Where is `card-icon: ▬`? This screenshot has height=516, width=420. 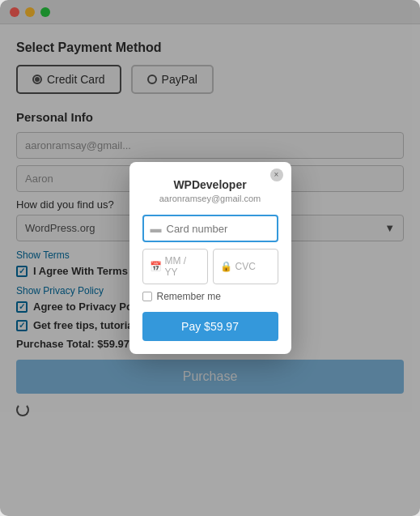
card-icon: ▬ is located at coordinates (156, 228).